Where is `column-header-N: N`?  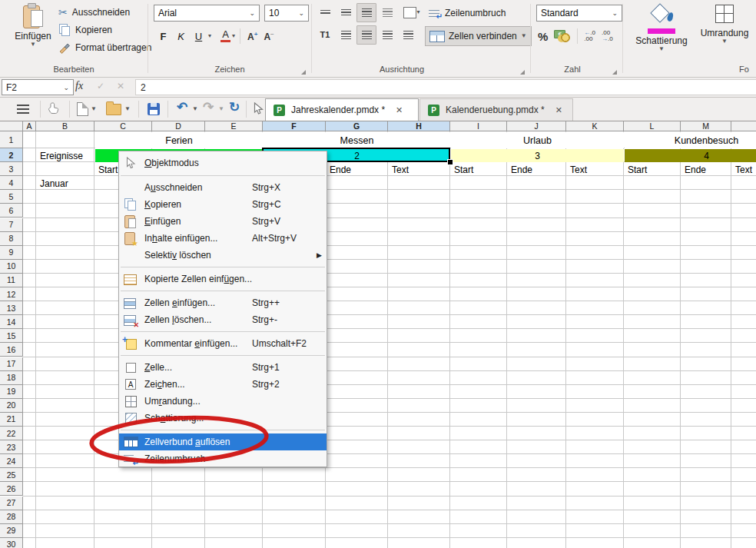 column-header-N: N is located at coordinates (744, 126).